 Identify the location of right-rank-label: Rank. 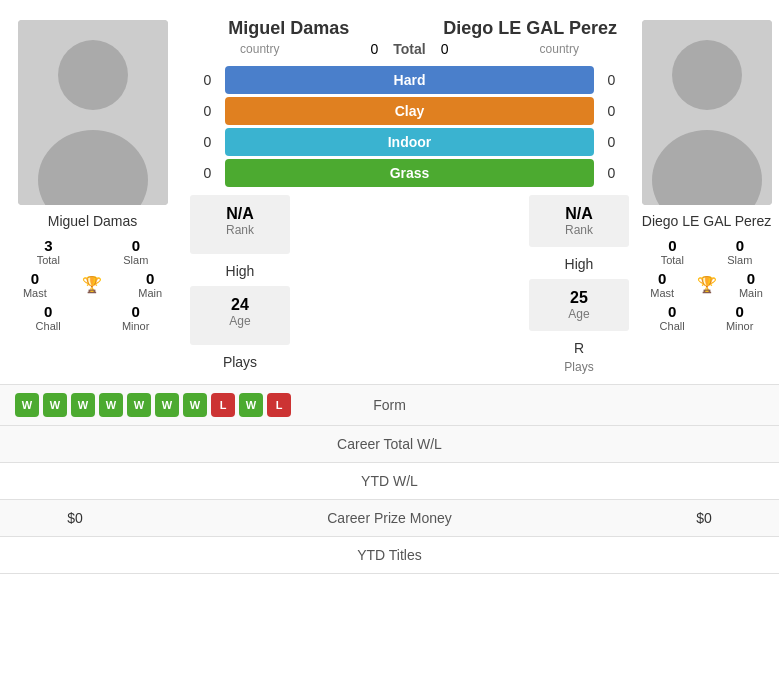
(579, 230).